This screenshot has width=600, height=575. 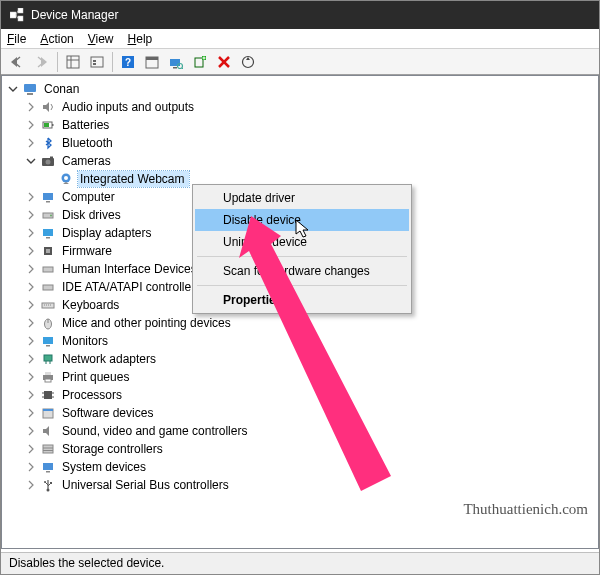 I want to click on context-update-driver: Update driver, so click(x=302, y=198).